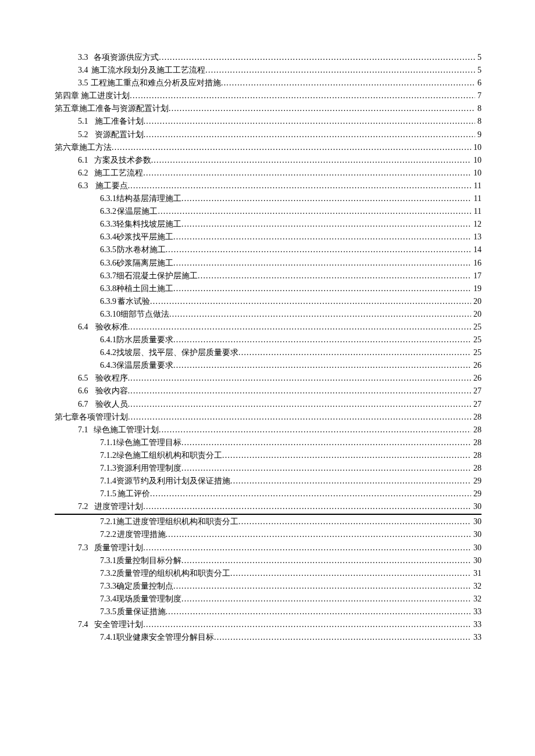  I want to click on toc-page-number: 17, so click(476, 276).